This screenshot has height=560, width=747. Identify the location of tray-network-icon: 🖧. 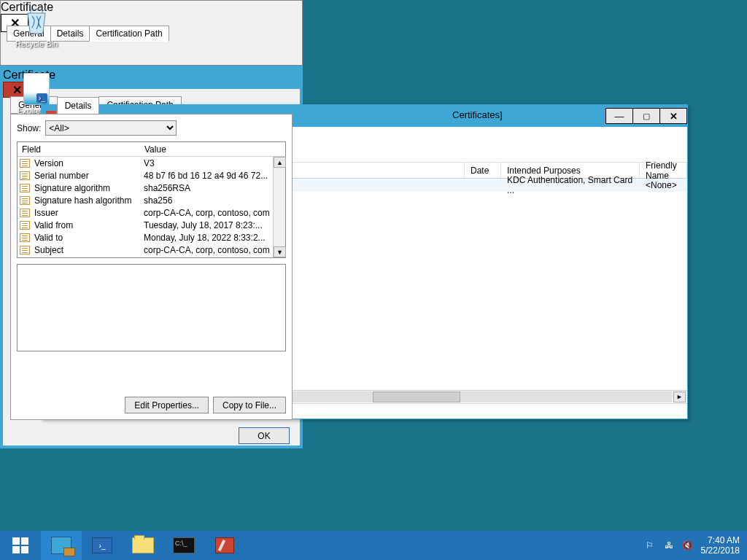
(669, 545).